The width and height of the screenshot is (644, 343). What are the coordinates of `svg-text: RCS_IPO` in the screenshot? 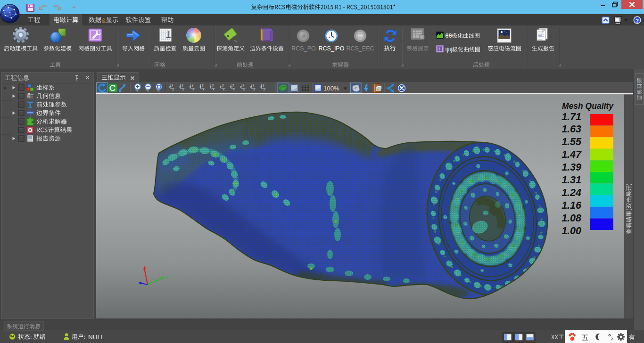 It's located at (332, 49).